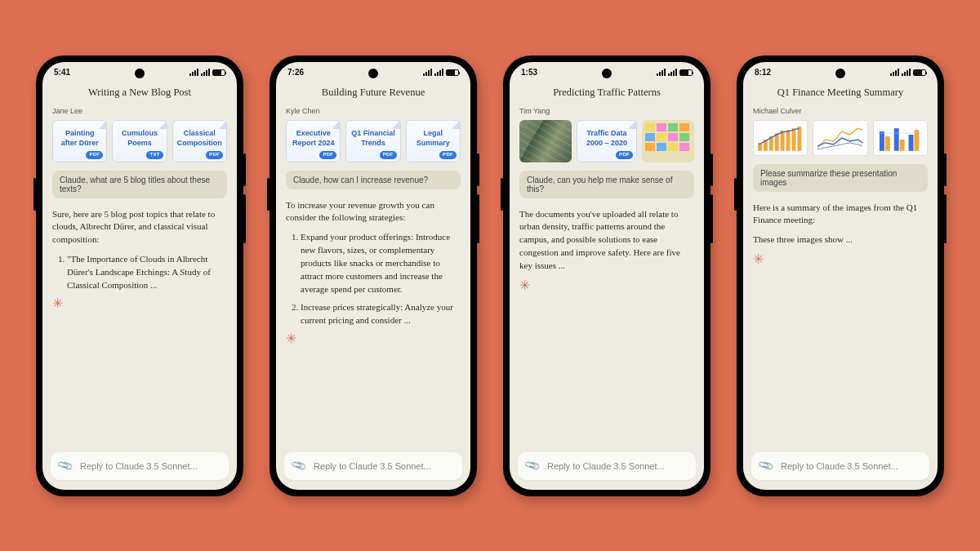 The width and height of the screenshot is (980, 551). Describe the element at coordinates (373, 111) in the screenshot. I see `user-name: Kyle Chen` at that location.